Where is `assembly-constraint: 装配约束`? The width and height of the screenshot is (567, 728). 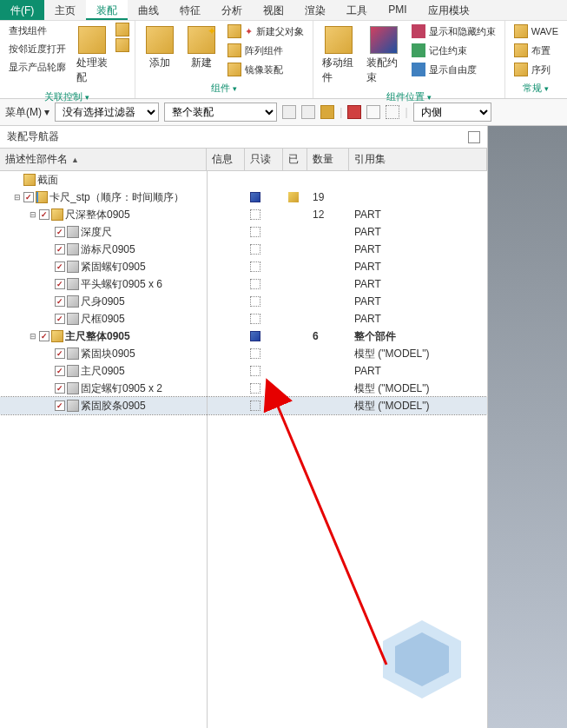 assembly-constraint: 装配约束 is located at coordinates (384, 56).